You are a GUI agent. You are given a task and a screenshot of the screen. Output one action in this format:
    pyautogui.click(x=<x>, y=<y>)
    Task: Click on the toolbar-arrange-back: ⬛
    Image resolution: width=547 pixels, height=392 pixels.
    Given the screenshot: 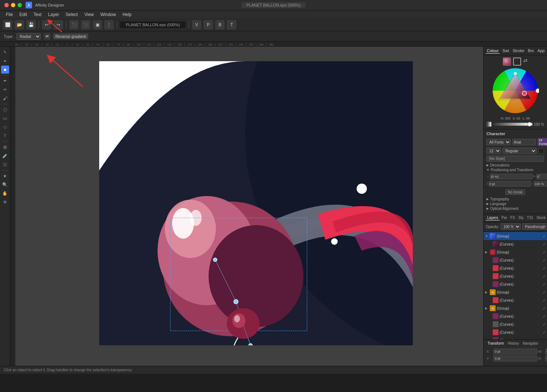 What is the action you would take?
    pyautogui.click(x=74, y=25)
    